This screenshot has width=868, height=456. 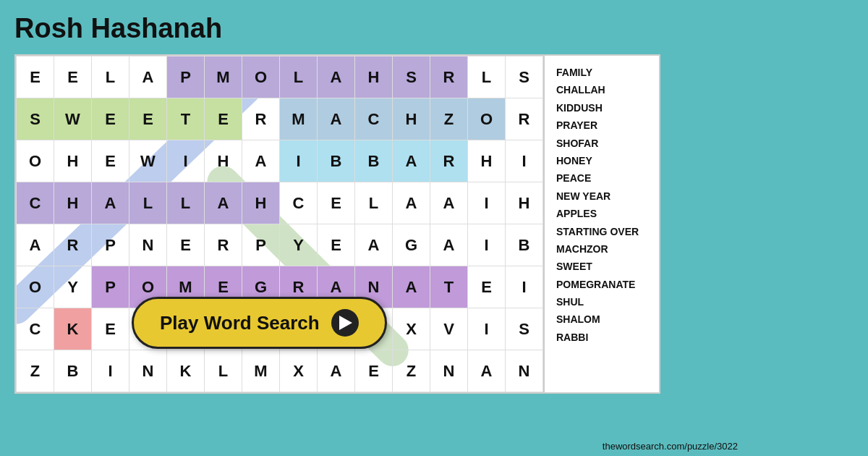 I want to click on word-list: FAMILYCHALLAHKIDDUSHPRAYERSHOFARHONEYPEA…, so click(x=603, y=224).